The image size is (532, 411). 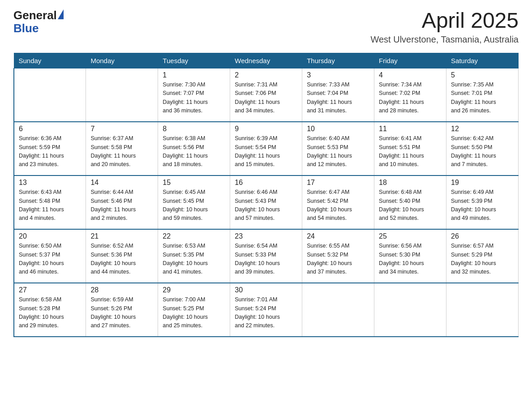 What do you see at coordinates (339, 256) in the screenshot?
I see `table-row: 24Sunrise: 6:55 AM Sunset: 5:32 PM Dayli…` at bounding box center [339, 256].